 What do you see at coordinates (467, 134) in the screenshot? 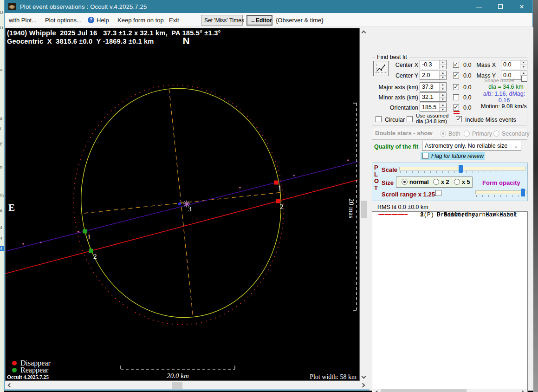
I see `double-stars-primary-radio` at bounding box center [467, 134].